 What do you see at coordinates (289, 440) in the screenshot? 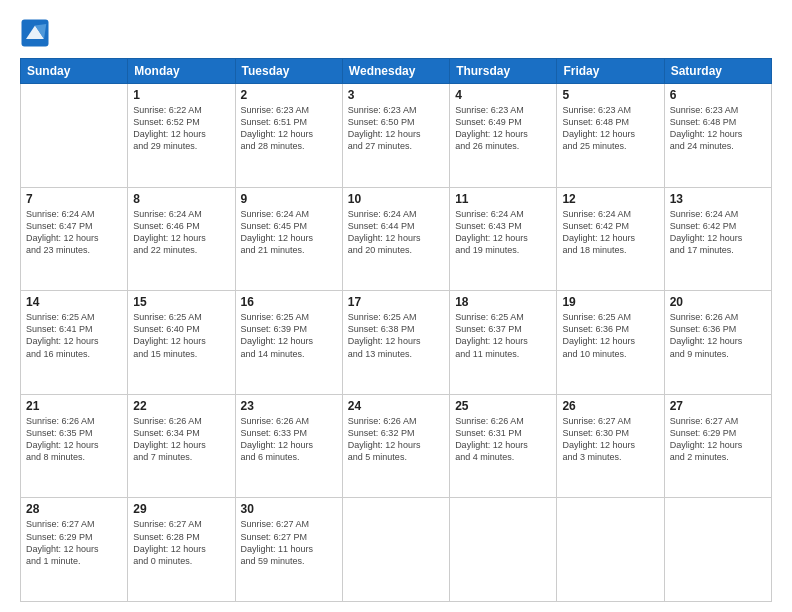
I see `day-info: Sunrise: 6:26 AM Sunset: 6:33 PM Dayligh…` at bounding box center [289, 440].